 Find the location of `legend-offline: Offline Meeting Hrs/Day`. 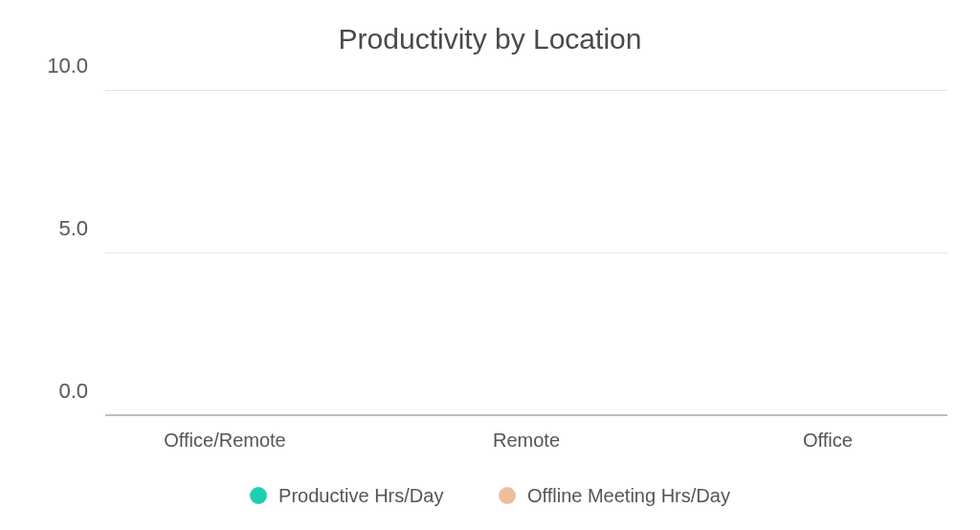

legend-offline: Offline Meeting Hrs/Day is located at coordinates (614, 496).